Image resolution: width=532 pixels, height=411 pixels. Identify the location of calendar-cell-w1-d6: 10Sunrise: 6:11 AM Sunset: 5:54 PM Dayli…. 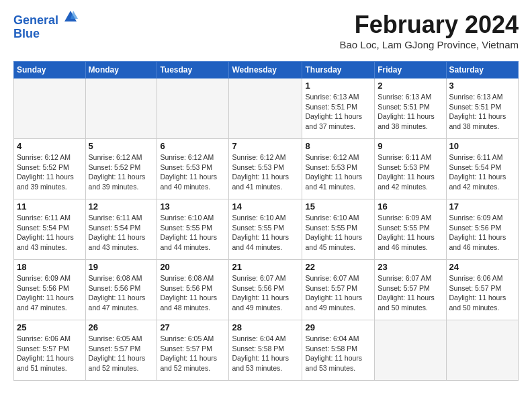
(482, 169).